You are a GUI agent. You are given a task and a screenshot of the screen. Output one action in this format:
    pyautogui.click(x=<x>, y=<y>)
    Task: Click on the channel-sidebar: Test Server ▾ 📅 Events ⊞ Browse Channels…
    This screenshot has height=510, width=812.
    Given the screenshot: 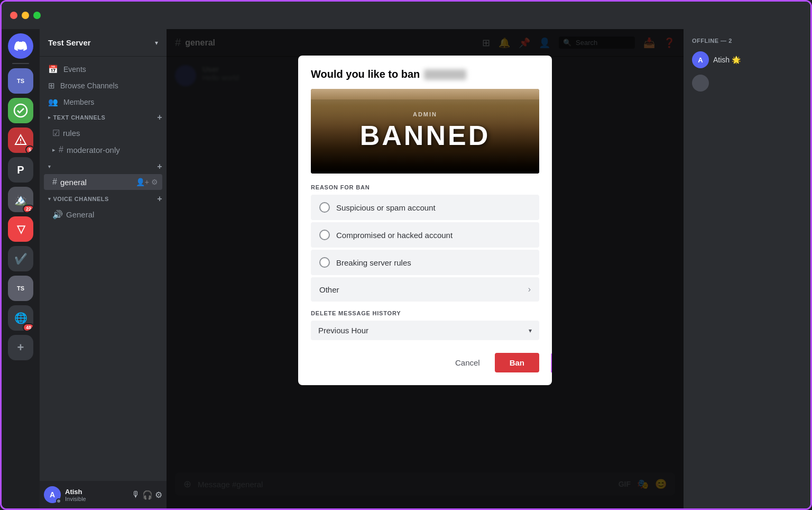 What is the action you would take?
    pyautogui.click(x=103, y=269)
    